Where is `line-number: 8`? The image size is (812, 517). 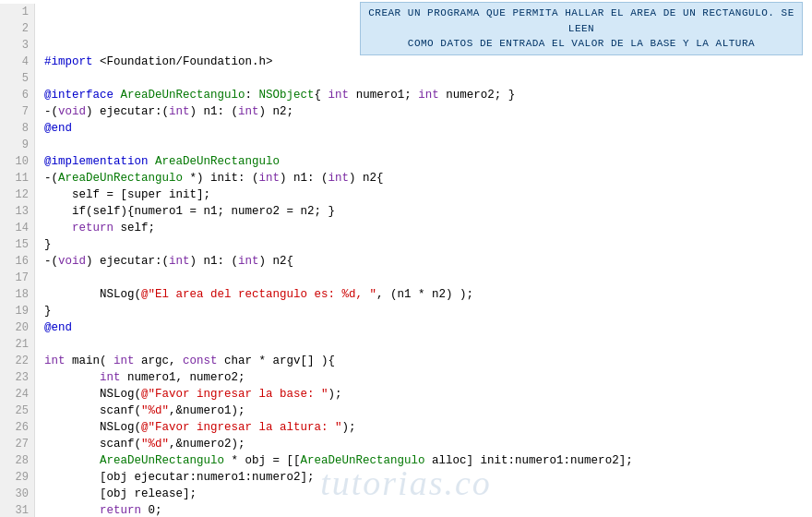
line-number: 8 is located at coordinates (17, 128).